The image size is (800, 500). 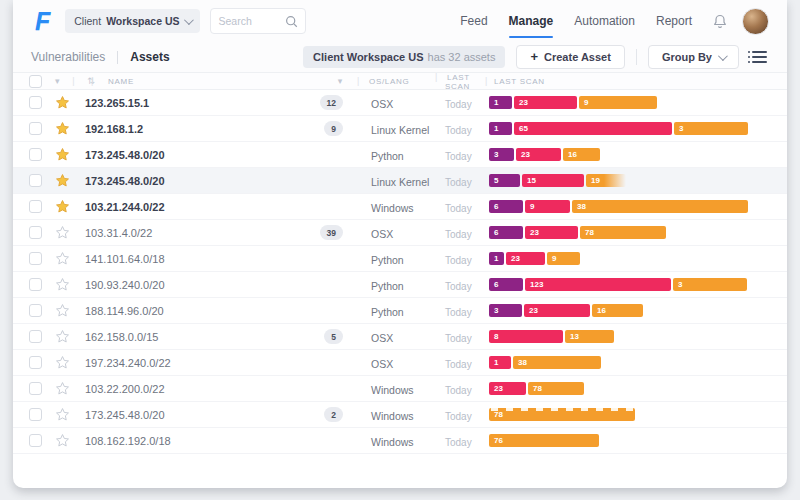 I want to click on group-by-button: Group By, so click(x=694, y=57).